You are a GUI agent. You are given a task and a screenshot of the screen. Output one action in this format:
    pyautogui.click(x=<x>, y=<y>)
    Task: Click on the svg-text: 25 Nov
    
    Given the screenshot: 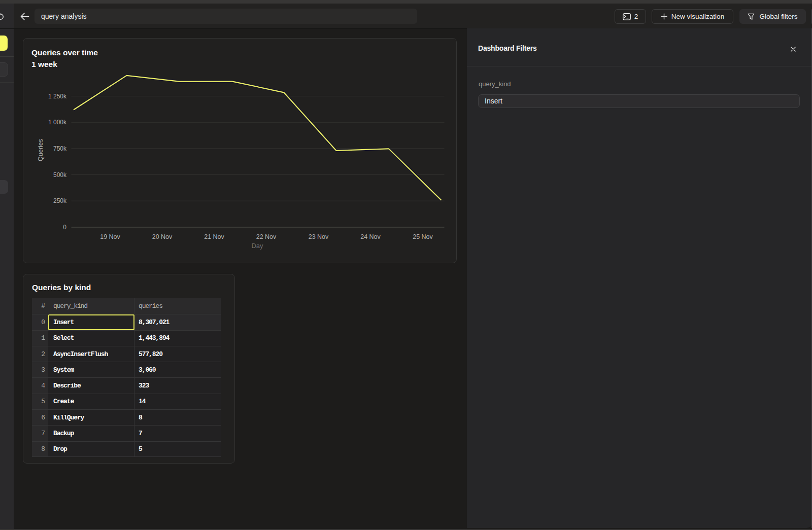 What is the action you would take?
    pyautogui.click(x=423, y=237)
    